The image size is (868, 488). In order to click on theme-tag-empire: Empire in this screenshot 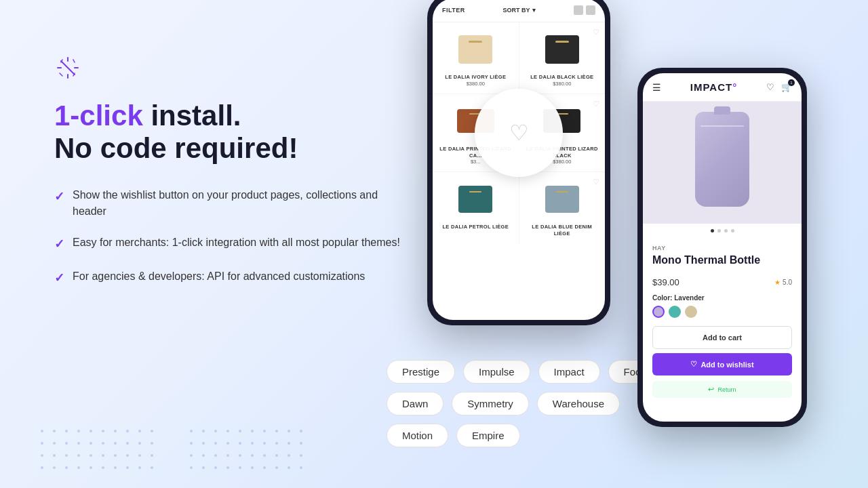, I will do `click(488, 435)`.